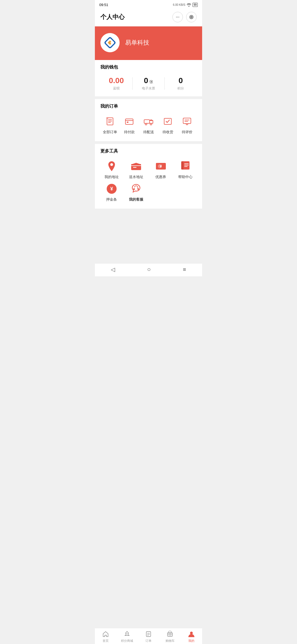 The height and width of the screenshot is (644, 297). I want to click on sys-back-button: ◁, so click(113, 269).